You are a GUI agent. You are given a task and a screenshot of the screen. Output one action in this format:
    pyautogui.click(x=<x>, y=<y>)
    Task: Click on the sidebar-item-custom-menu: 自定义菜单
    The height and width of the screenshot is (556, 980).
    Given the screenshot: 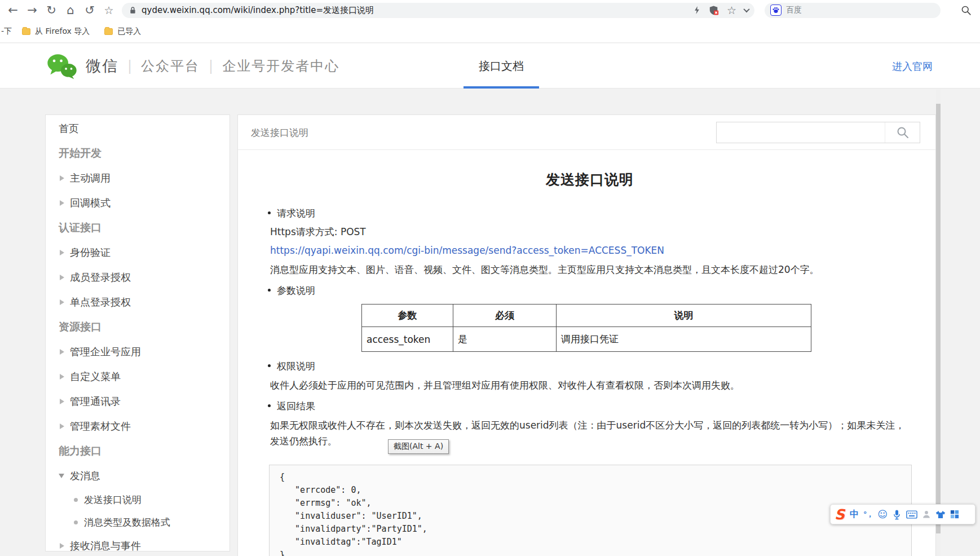 What is the action you would take?
    pyautogui.click(x=138, y=377)
    